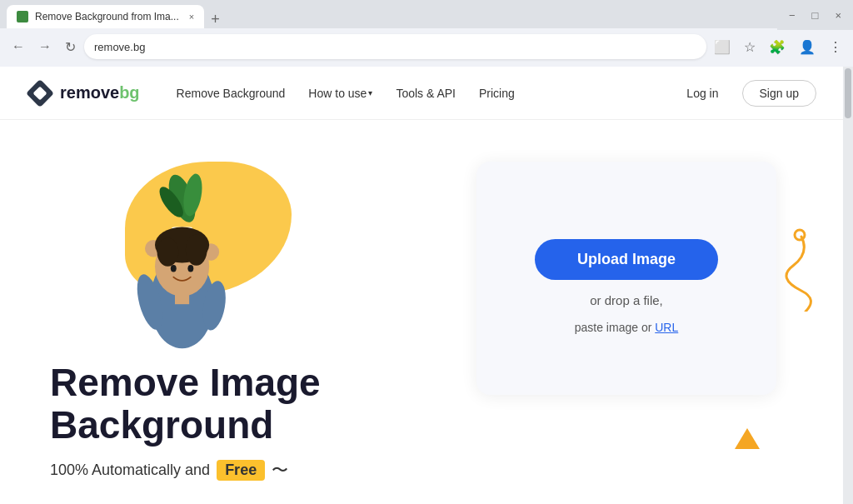  Describe the element at coordinates (785, 272) in the screenshot. I see `squiggle-decoration` at that location.